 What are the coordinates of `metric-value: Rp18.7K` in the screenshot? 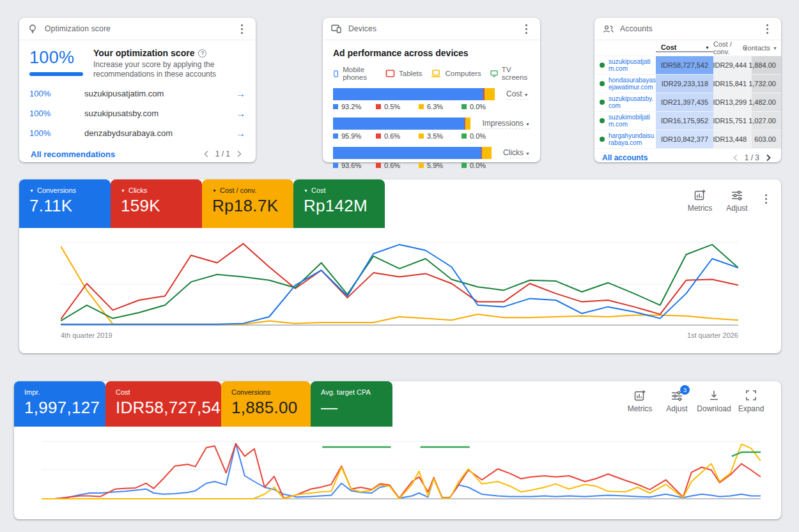 It's located at (253, 206).